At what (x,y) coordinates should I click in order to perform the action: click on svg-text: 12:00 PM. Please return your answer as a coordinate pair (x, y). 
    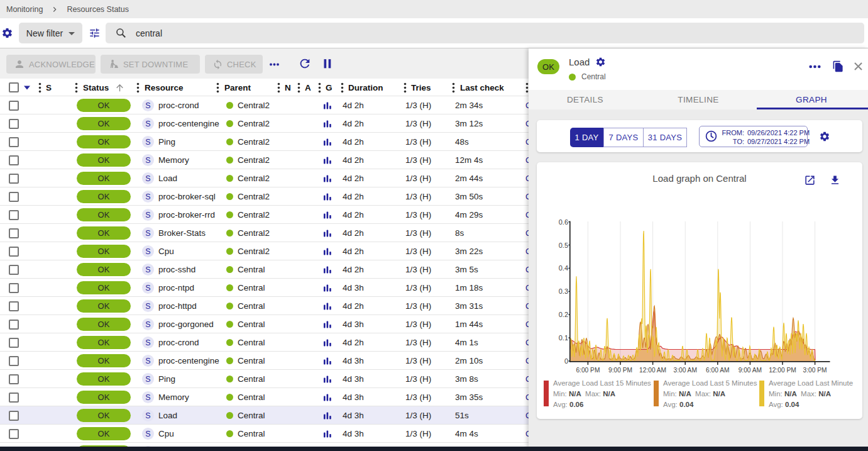
    Looking at the image, I should click on (783, 370).